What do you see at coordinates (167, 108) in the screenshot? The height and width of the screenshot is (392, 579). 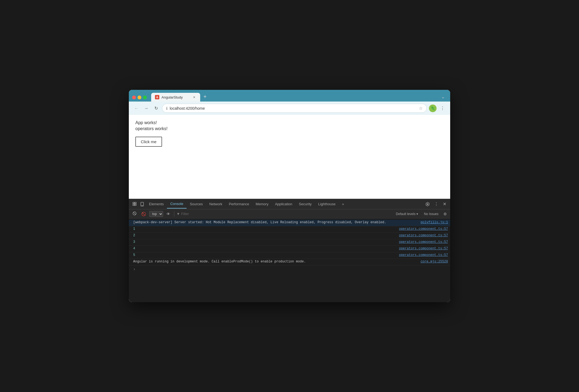 I see `secure-icon: ℹ` at bounding box center [167, 108].